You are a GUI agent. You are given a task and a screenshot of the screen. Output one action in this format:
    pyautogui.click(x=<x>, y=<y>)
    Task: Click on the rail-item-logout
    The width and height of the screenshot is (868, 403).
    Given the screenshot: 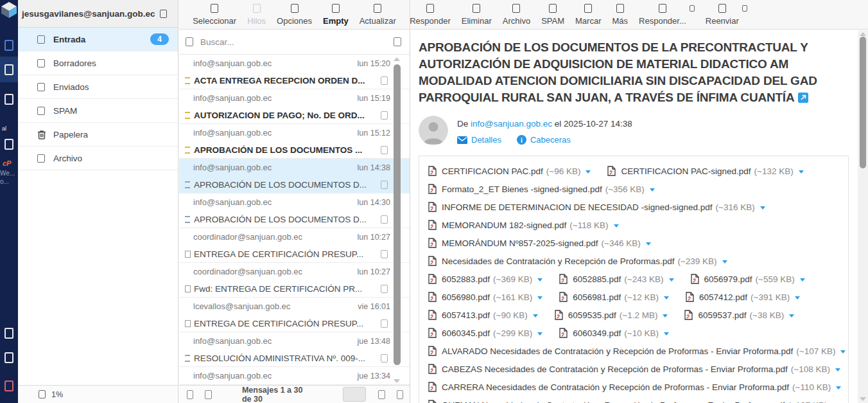 What is the action you would take?
    pyautogui.click(x=9, y=386)
    